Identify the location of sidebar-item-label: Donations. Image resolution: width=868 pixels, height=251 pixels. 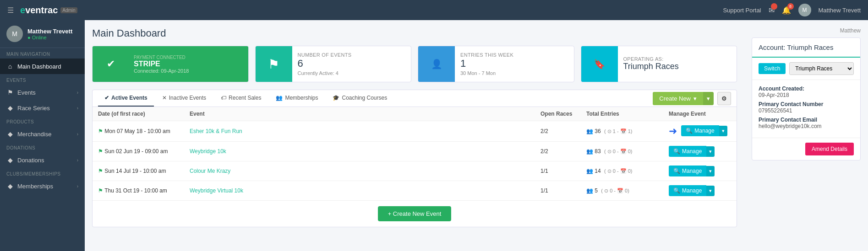
(31, 160).